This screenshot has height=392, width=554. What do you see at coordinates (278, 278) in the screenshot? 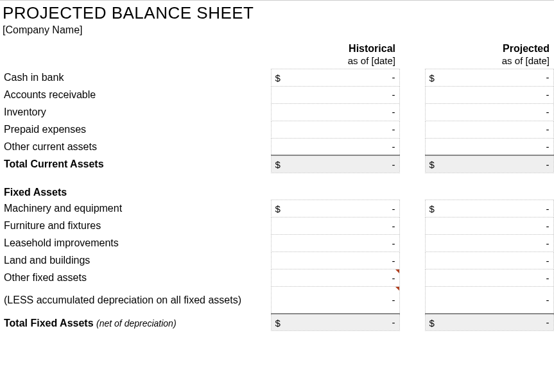
I see `row-other-fixed-assets: Other fixed assets - -` at bounding box center [278, 278].